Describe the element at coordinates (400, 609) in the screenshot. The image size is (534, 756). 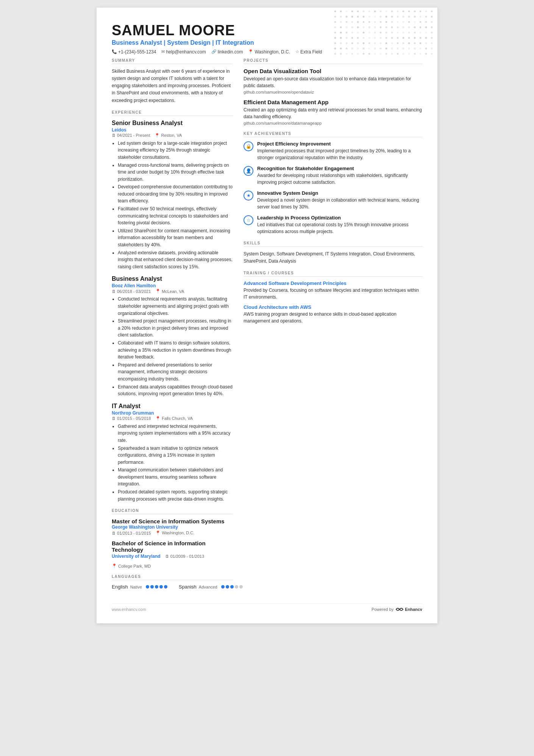
I see `enhancv-logo-icon` at that location.